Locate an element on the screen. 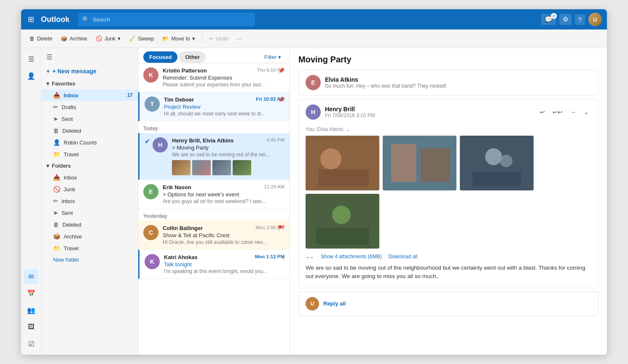 The height and width of the screenshot is (364, 628). favorites-section-header: ▾ Favorites is located at coordinates (89, 83).